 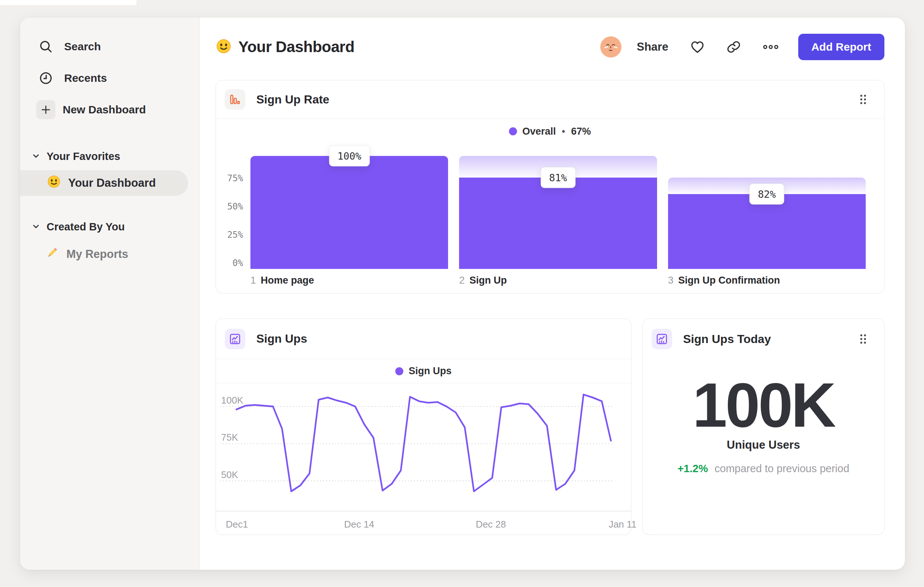 I want to click on funnel-legend: Overall • 67%, so click(x=550, y=131).